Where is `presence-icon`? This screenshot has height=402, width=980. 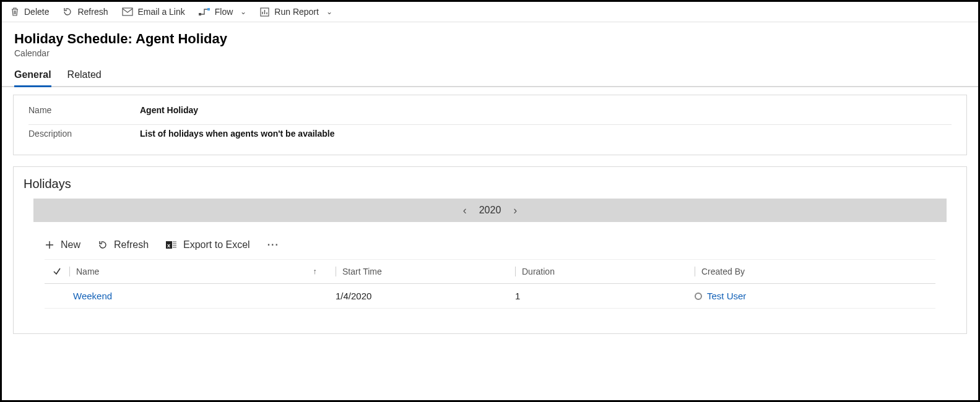
presence-icon is located at coordinates (698, 296).